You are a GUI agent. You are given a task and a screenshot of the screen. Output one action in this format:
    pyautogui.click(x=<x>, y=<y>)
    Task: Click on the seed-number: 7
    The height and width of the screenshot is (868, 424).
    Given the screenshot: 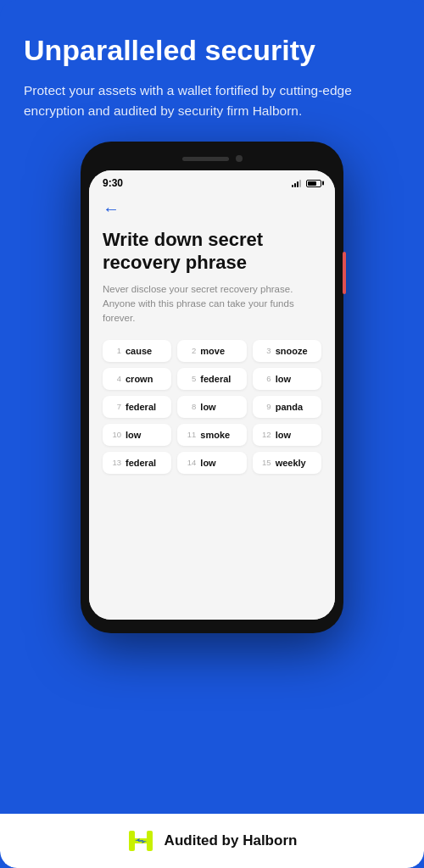 What is the action you would take?
    pyautogui.click(x=115, y=407)
    